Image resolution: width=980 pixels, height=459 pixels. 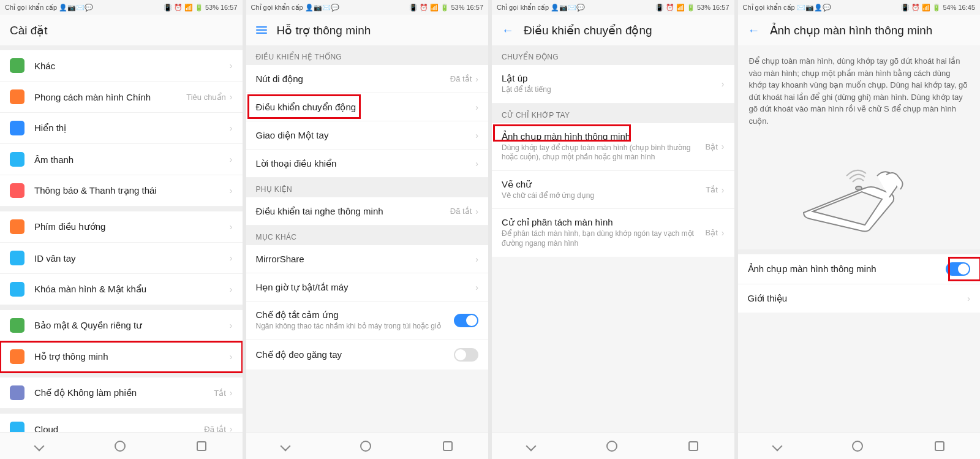 What do you see at coordinates (121, 259) in the screenshot?
I see `settings-row: ID vân tay ›` at bounding box center [121, 259].